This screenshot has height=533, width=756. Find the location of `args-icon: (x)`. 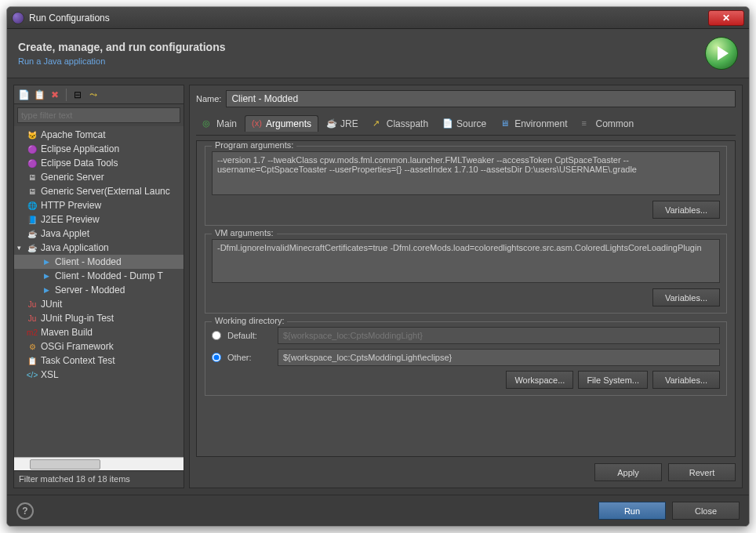

args-icon: (x) is located at coordinates (257, 124).